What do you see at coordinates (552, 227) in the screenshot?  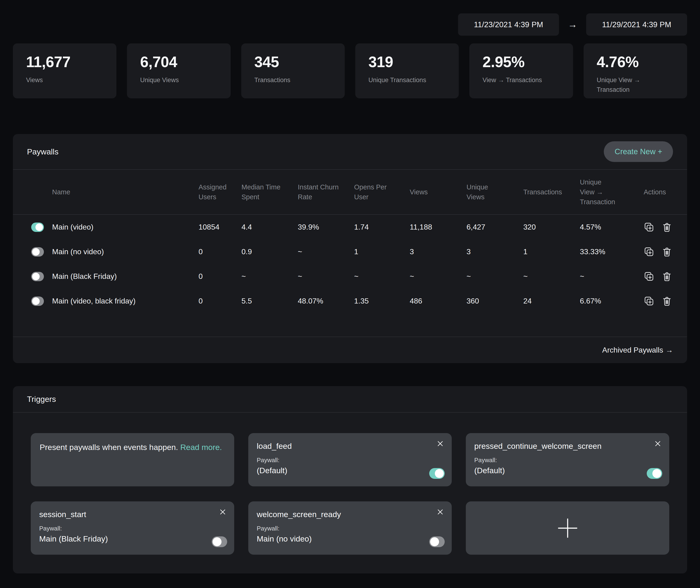 I see `cell-transactions: 320` at bounding box center [552, 227].